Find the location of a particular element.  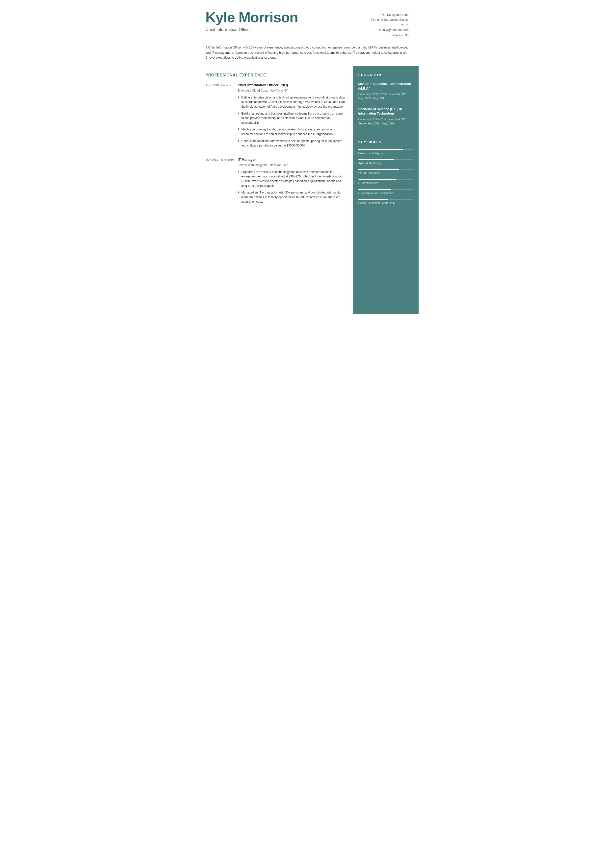

job-details-2: IT Manager Solaris Technology Inc., New … is located at coordinates (292, 182).